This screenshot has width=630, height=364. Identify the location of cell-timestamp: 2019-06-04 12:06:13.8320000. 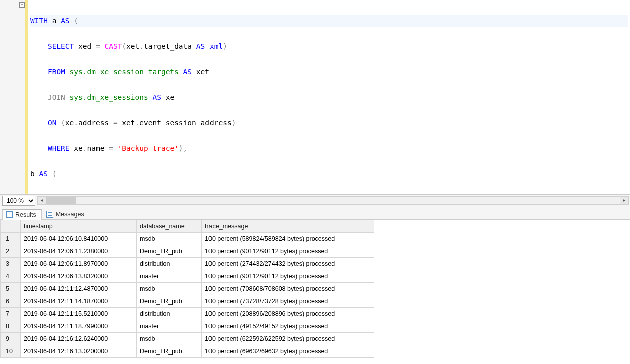
(79, 276).